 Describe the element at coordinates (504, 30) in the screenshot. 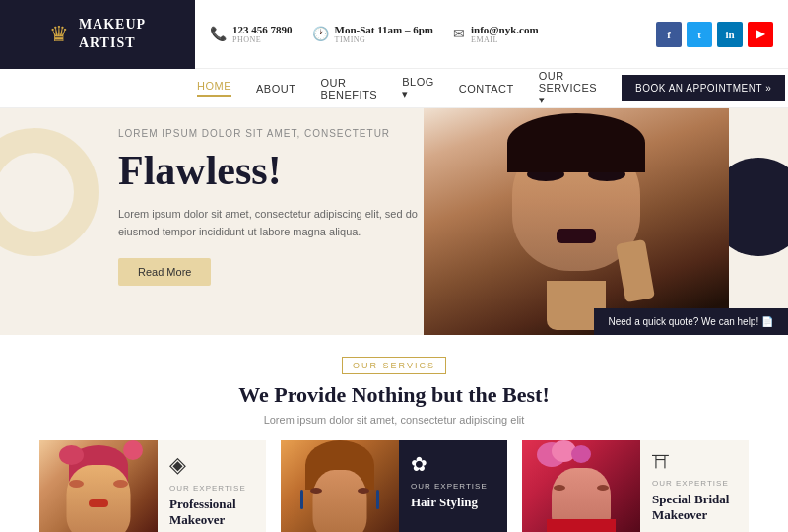

I see `email-value: info@nyk.com` at that location.